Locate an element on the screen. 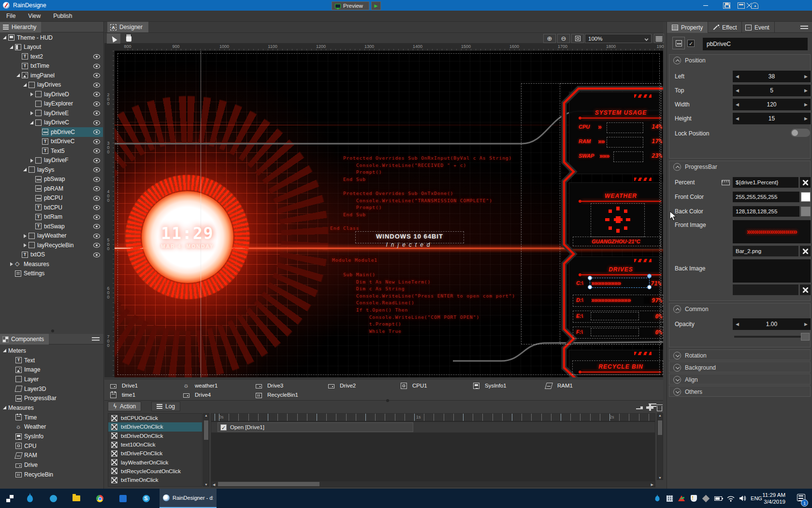 This screenshot has width=812, height=508. tray-diamond-icon is located at coordinates (706, 498).